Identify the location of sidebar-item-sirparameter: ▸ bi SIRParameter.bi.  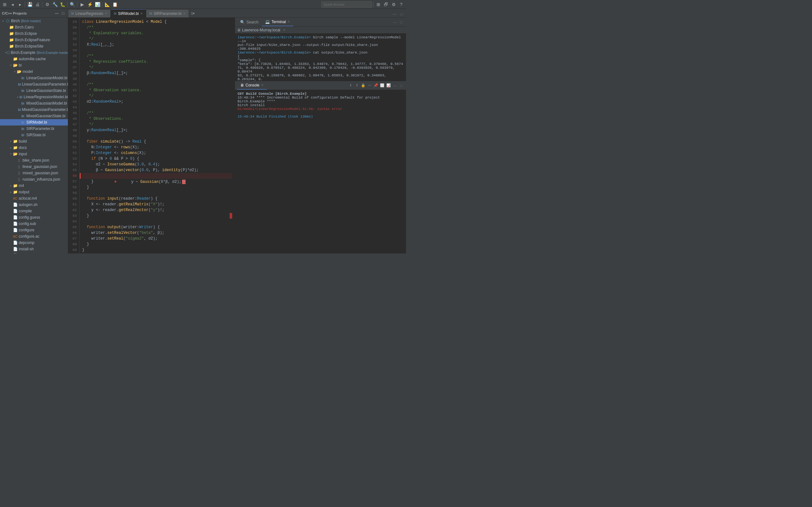
(34, 129).